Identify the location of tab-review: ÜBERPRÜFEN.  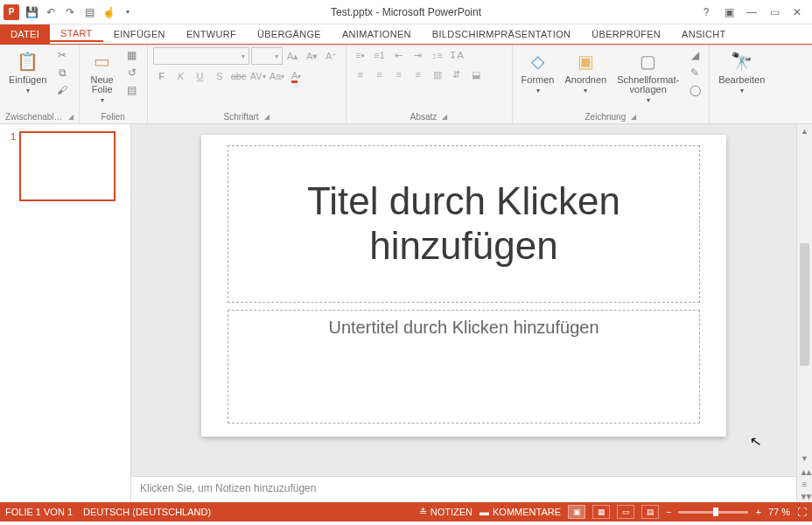
(626, 34).